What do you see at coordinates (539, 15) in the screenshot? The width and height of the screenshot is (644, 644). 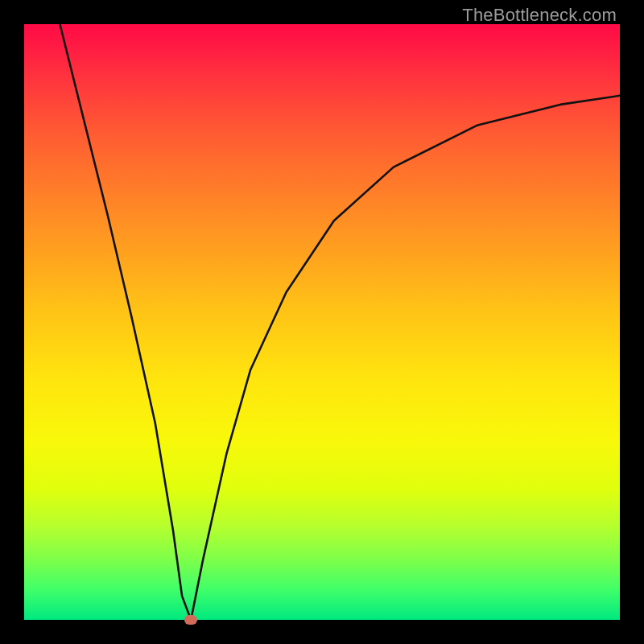 I see `watermark-text: TheBottleneck.com` at bounding box center [539, 15].